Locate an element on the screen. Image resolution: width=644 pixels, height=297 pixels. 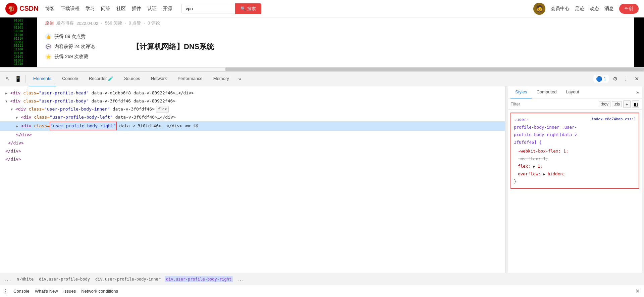
html-line-8: </div> is located at coordinates (252, 151).